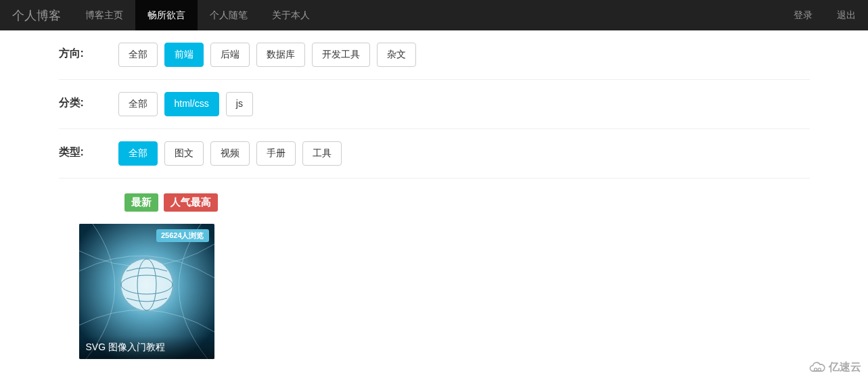 The width and height of the screenshot is (868, 380). Describe the element at coordinates (75, 150) in the screenshot. I see `filter-label-type: 类型:` at that location.